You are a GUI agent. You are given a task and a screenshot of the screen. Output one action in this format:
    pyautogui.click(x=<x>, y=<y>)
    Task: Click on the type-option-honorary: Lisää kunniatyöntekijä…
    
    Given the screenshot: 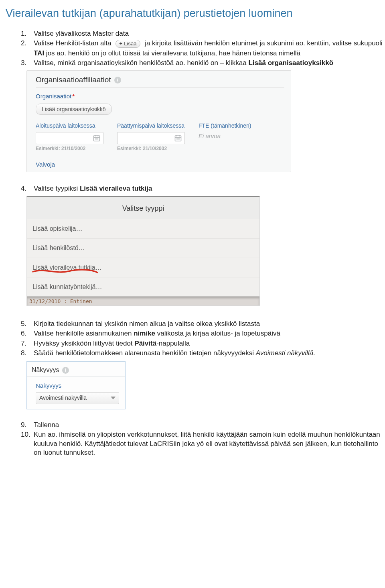 What is the action you would take?
    pyautogui.click(x=143, y=287)
    